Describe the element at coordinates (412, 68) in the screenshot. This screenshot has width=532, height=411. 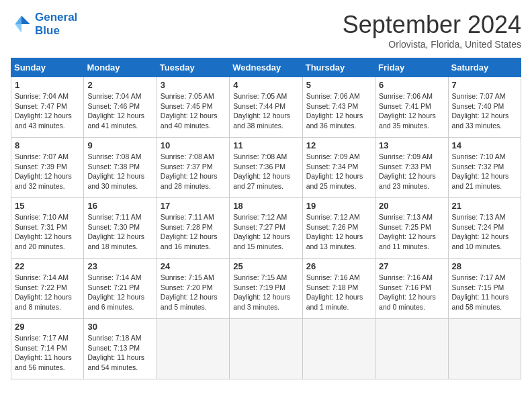
I see `weekday-header-friday: Friday` at that location.